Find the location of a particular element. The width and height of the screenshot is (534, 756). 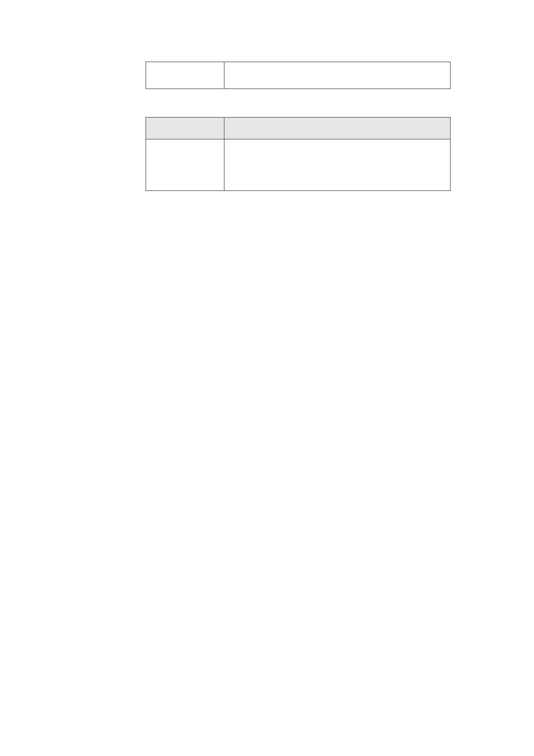

content-column is located at coordinates (298, 127).